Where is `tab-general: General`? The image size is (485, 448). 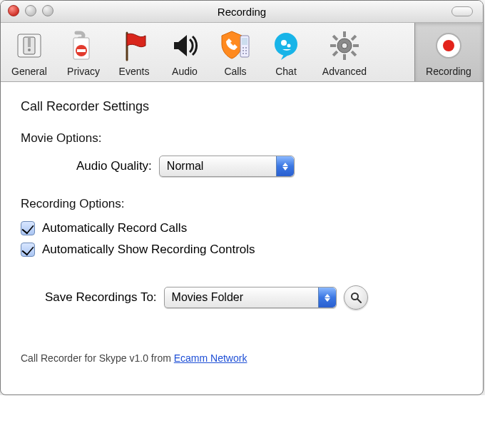 tab-general: General is located at coordinates (30, 52).